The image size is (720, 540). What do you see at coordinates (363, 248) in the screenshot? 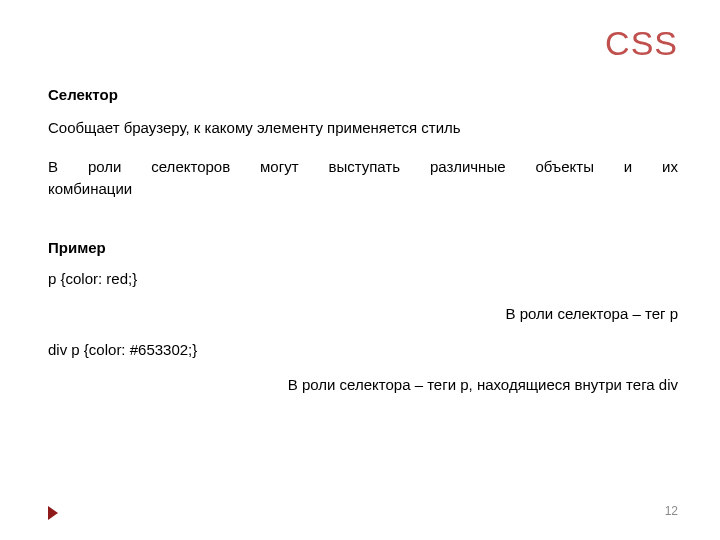
I see `section-heading-example: Пример` at bounding box center [363, 248].